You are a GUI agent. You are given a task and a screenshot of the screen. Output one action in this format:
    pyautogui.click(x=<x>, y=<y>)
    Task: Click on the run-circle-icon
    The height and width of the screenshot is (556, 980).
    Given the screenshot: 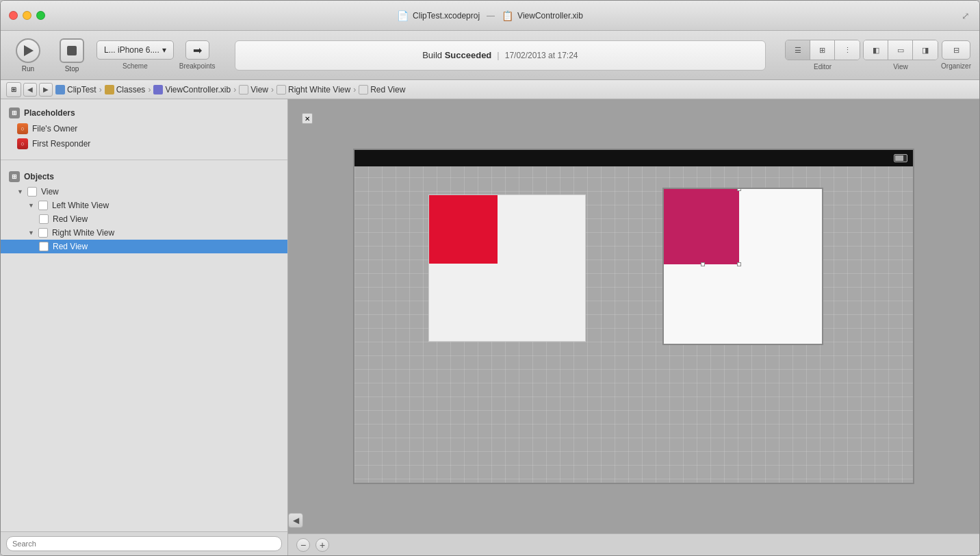 What is the action you would take?
    pyautogui.click(x=28, y=51)
    